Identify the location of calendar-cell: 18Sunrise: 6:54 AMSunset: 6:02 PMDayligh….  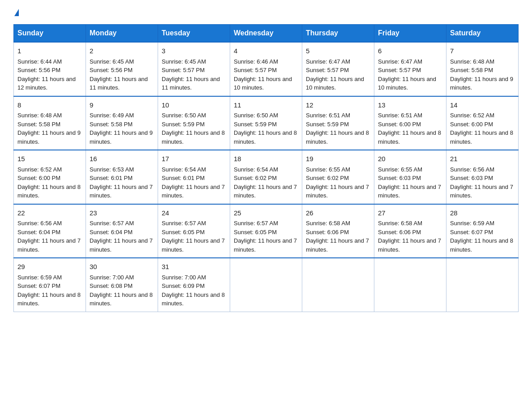
(266, 177).